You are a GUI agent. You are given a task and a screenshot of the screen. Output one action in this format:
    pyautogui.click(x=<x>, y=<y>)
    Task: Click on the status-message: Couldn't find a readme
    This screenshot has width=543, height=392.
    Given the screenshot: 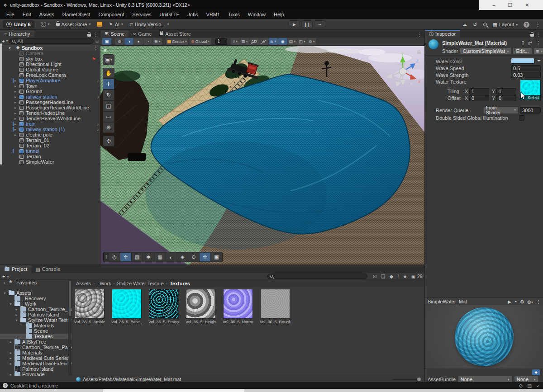 What is the action you would take?
    pyautogui.click(x=34, y=386)
    